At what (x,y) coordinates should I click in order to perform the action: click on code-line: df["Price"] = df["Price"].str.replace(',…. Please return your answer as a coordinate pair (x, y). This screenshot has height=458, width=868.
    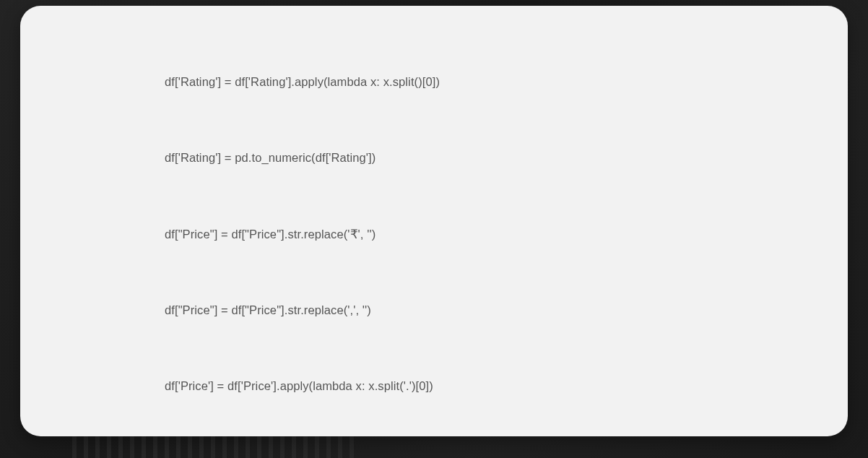
    Looking at the image, I should click on (443, 311).